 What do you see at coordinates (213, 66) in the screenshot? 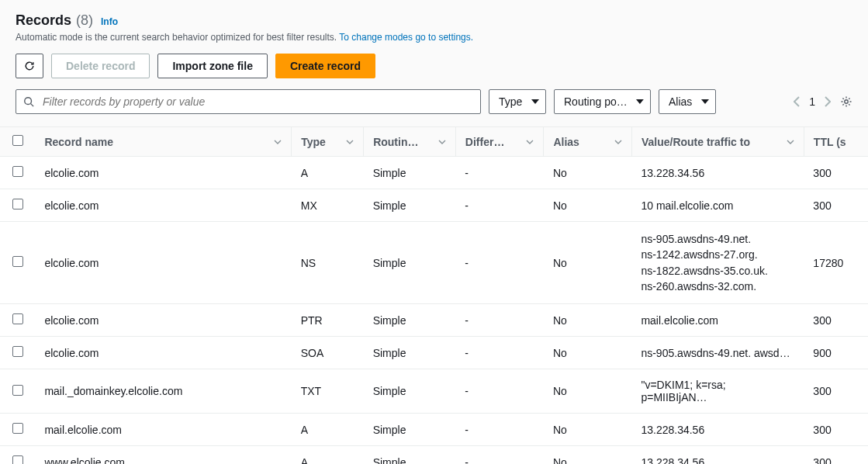
I see `import-zone-file-button: Import zone file` at bounding box center [213, 66].